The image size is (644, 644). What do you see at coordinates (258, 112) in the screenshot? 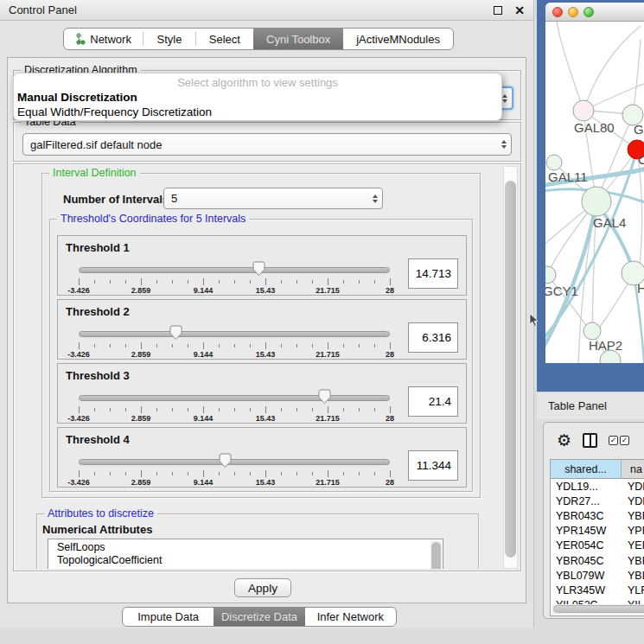
I see `dropdown-option-equal-width: Equal Width/Frequency Discretization` at bounding box center [258, 112].